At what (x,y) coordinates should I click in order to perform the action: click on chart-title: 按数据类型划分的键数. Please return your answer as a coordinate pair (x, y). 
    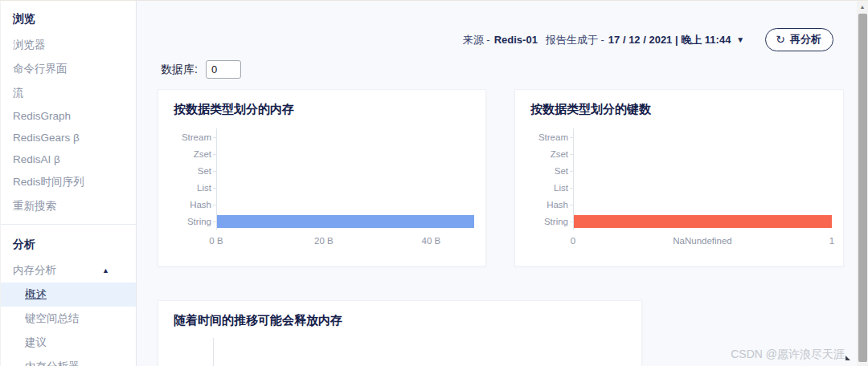
    Looking at the image, I should click on (679, 104).